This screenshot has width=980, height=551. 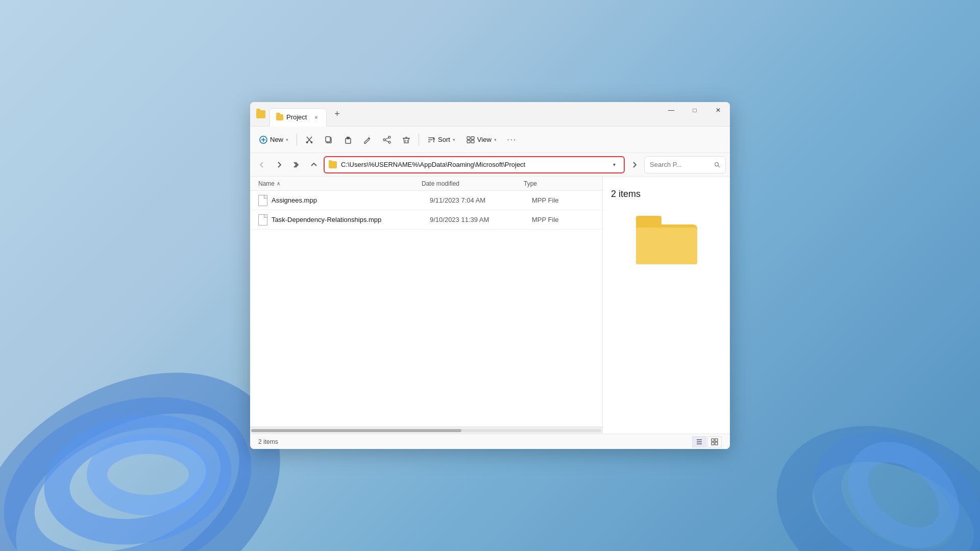 What do you see at coordinates (563, 200) in the screenshot?
I see `file-type-0: MPP File` at bounding box center [563, 200].